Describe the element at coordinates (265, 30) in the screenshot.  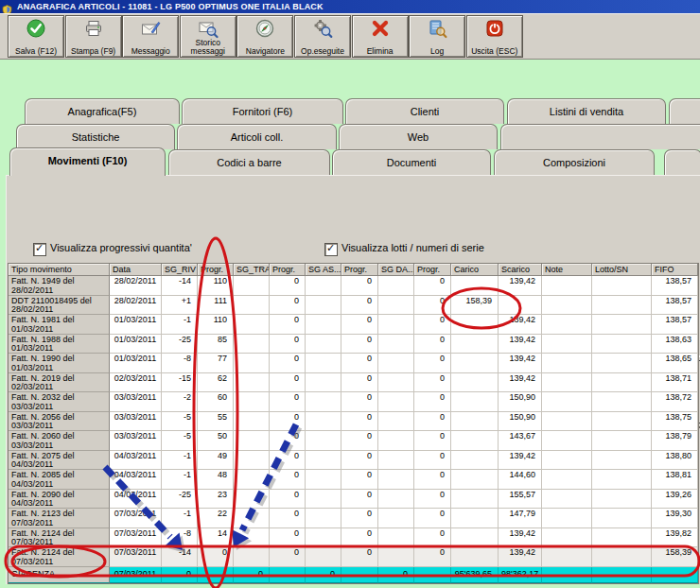
I see `compass-icon` at that location.